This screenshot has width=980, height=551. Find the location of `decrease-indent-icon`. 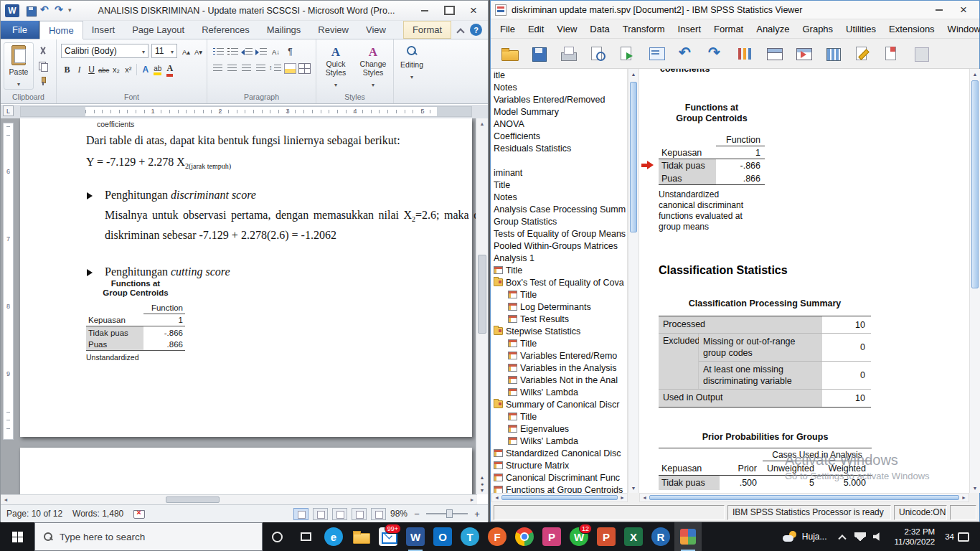

decrease-indent-icon is located at coordinates (247, 52).